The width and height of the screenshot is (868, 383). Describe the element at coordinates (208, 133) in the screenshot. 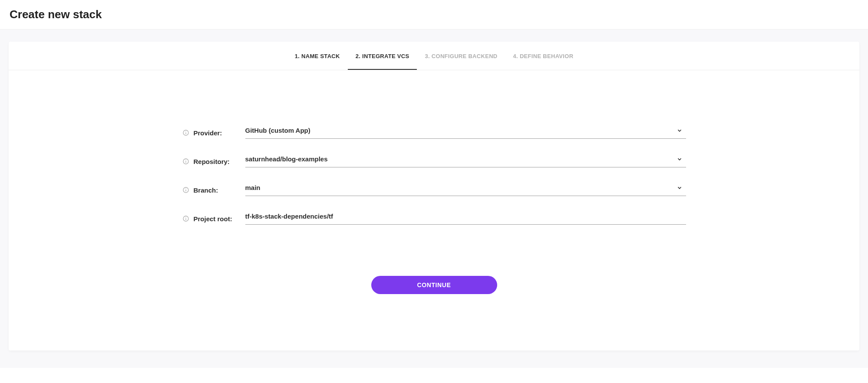

I see `label-provider: Provider:` at that location.